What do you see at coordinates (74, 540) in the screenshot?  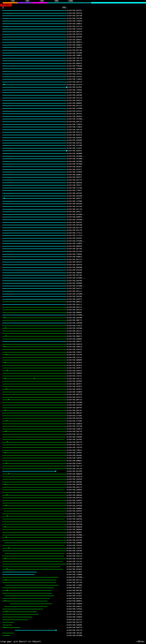 I see `hit-accession-link: UniRef100_B5Y3U9` at bounding box center [74, 540].